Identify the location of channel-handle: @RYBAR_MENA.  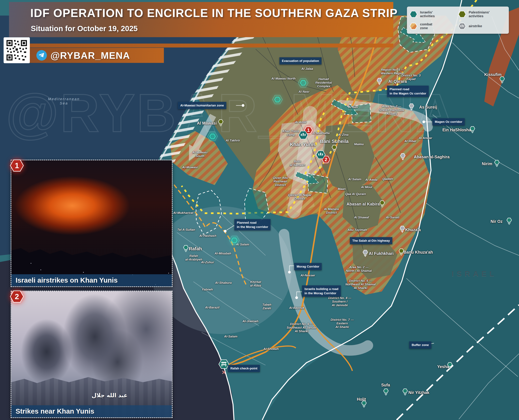
(91, 55).